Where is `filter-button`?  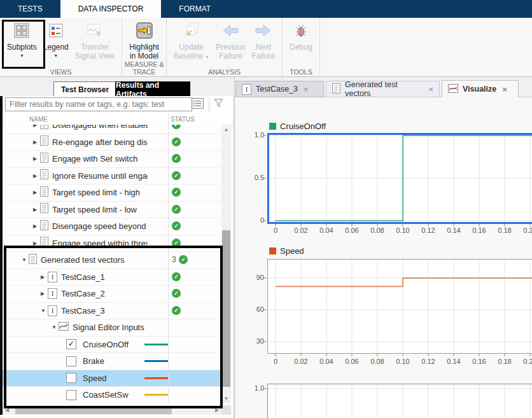
filter-button is located at coordinates (219, 104).